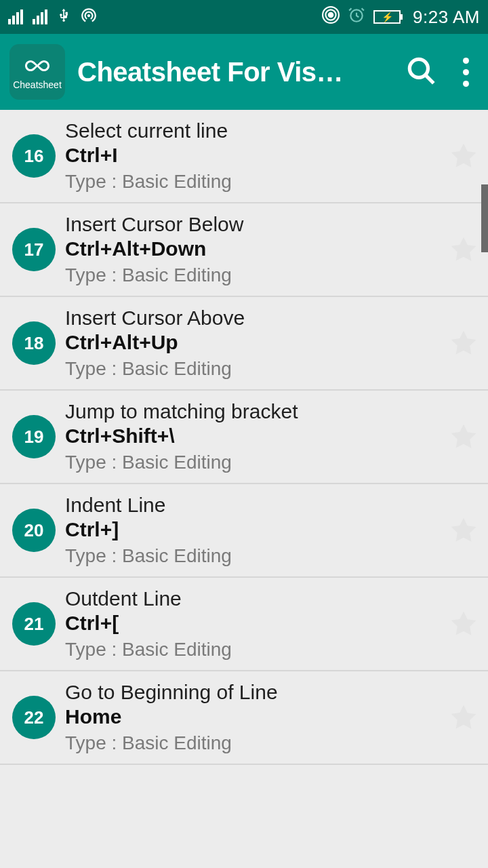  I want to click on item-shortcut: Ctrl+I, so click(252, 155).